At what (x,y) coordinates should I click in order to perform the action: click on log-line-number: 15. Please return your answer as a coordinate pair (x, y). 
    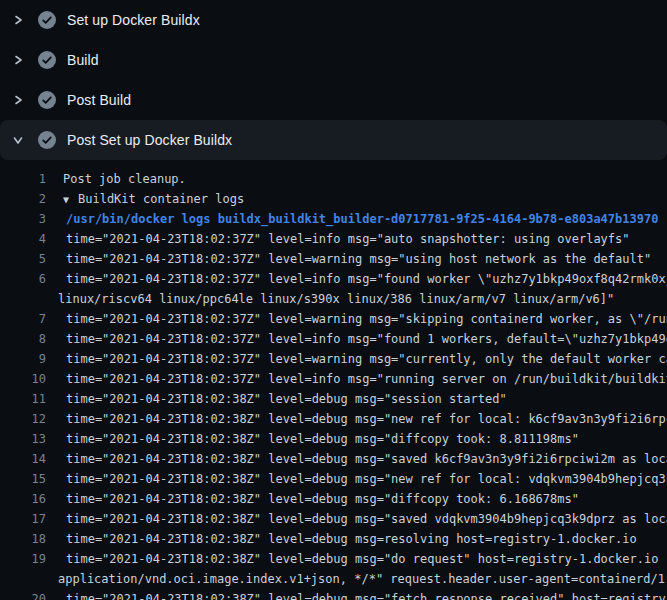
    Looking at the image, I should click on (23, 479).